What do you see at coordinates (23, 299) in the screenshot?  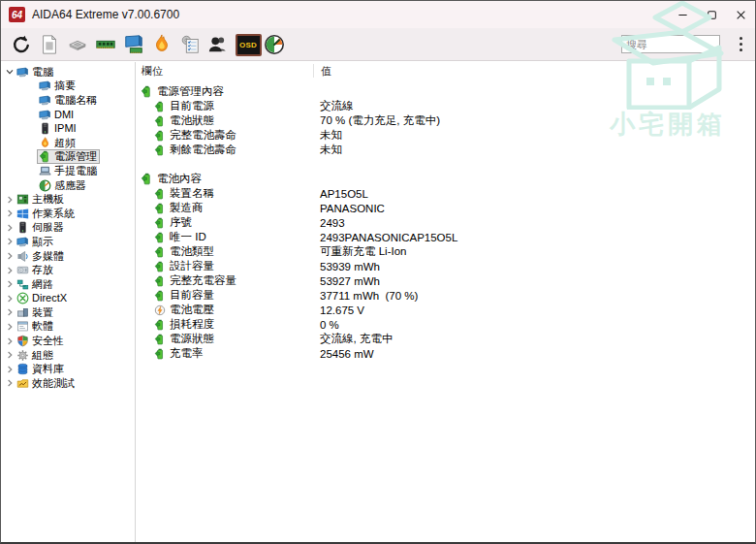 I see `directx-icon` at bounding box center [23, 299].